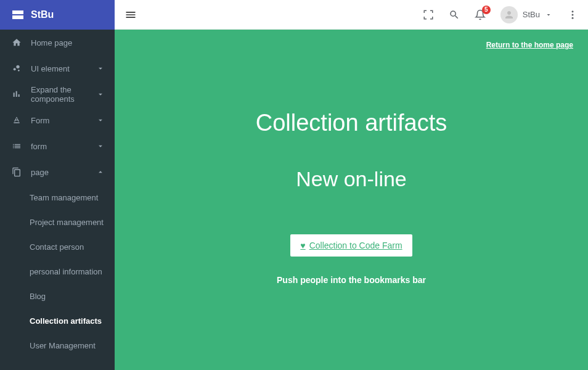  I want to click on sub-project-management: Project management, so click(57, 222).